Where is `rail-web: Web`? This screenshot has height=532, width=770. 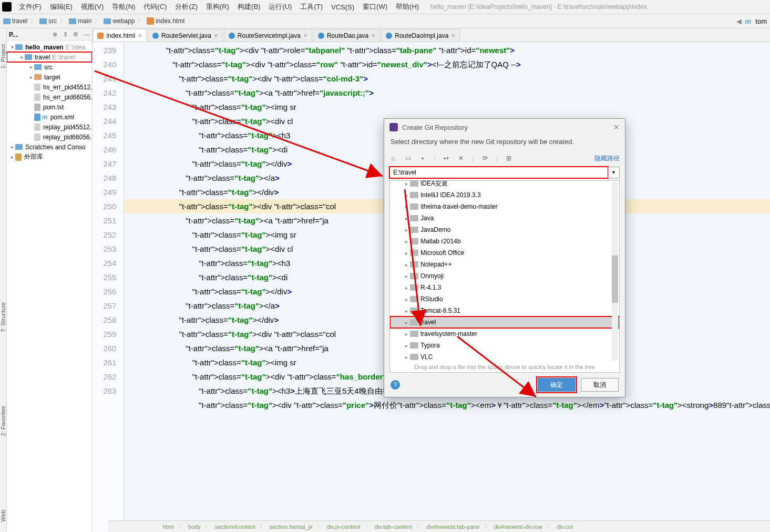 rail-web: Web is located at coordinates (3, 516).